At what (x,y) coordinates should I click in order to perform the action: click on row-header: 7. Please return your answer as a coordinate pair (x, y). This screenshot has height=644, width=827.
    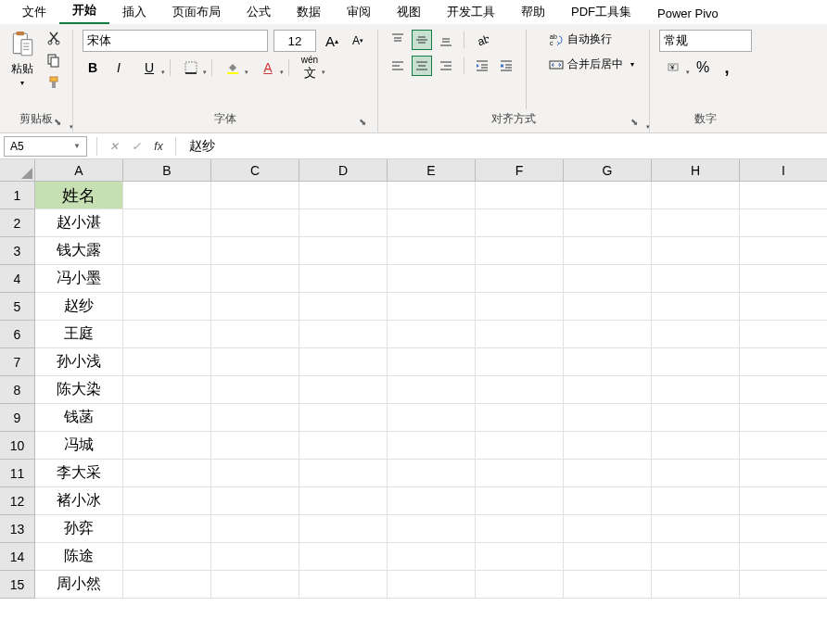
    Looking at the image, I should click on (18, 362).